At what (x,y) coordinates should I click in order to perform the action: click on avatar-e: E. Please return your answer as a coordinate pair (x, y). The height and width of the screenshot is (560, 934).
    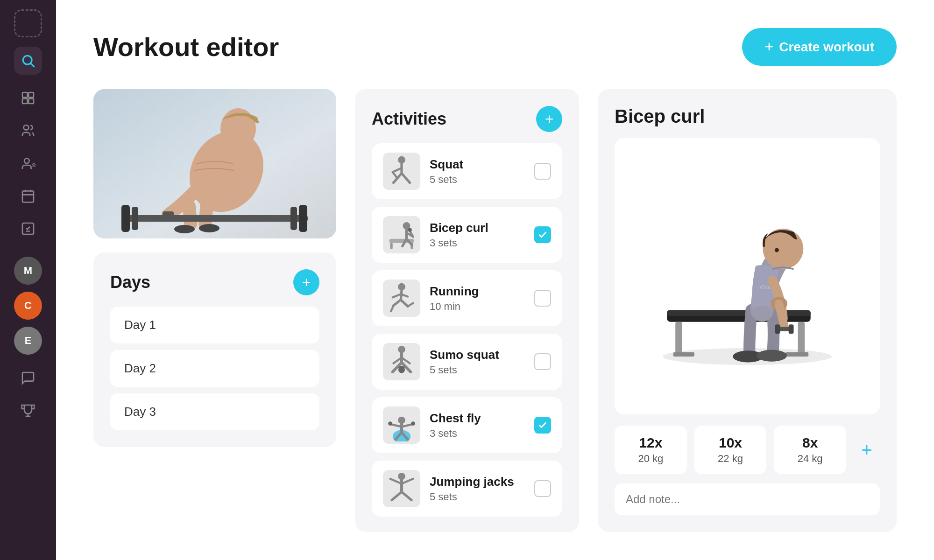
    Looking at the image, I should click on (28, 341).